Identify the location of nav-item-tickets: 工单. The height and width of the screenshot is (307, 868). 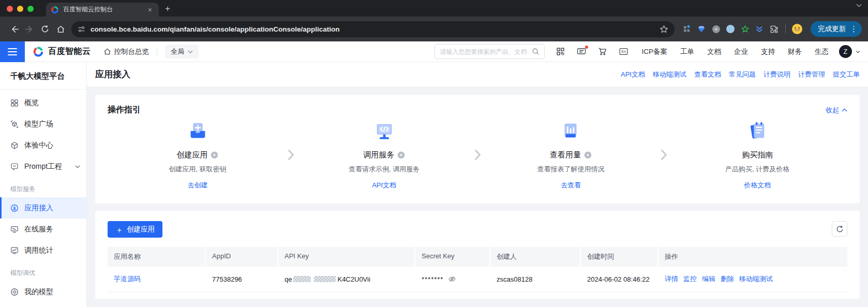
(687, 52).